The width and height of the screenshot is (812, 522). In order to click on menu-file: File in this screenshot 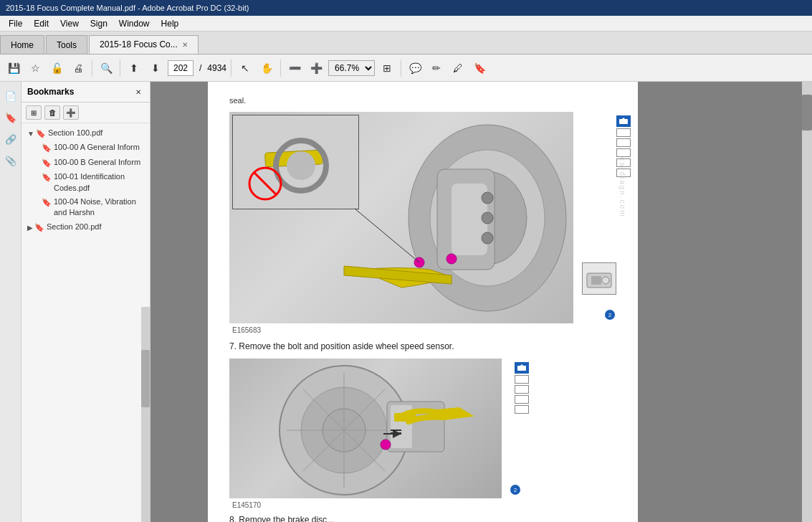, I will do `click(16, 24)`.